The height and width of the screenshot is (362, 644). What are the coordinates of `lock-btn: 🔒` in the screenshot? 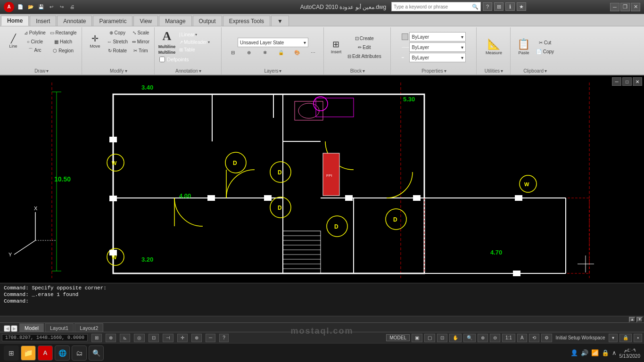 It's located at (626, 338).